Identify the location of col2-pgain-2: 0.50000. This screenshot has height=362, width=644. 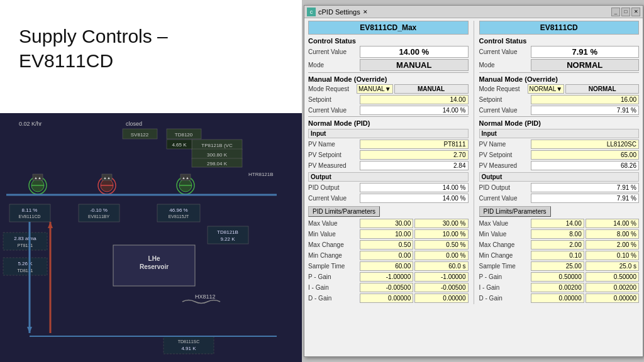
(613, 277).